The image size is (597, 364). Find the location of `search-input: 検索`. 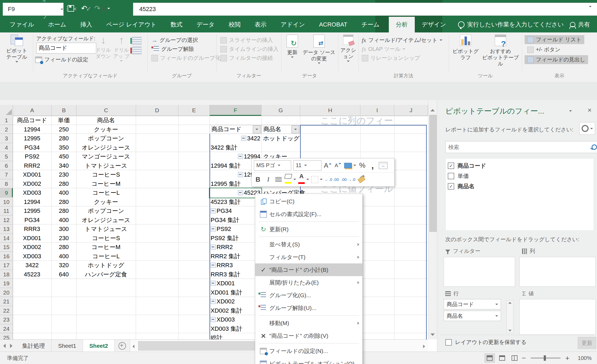

search-input: 検索 is located at coordinates (521, 147).